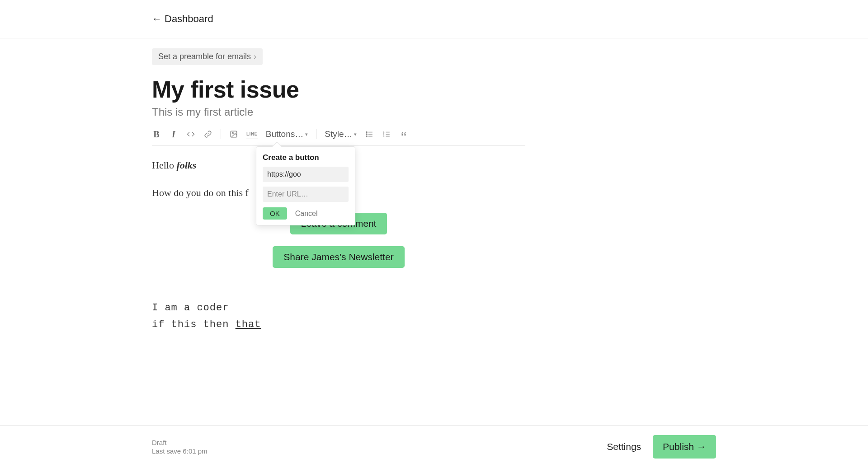 The height and width of the screenshot is (468, 868). I want to click on code-icon, so click(191, 134).